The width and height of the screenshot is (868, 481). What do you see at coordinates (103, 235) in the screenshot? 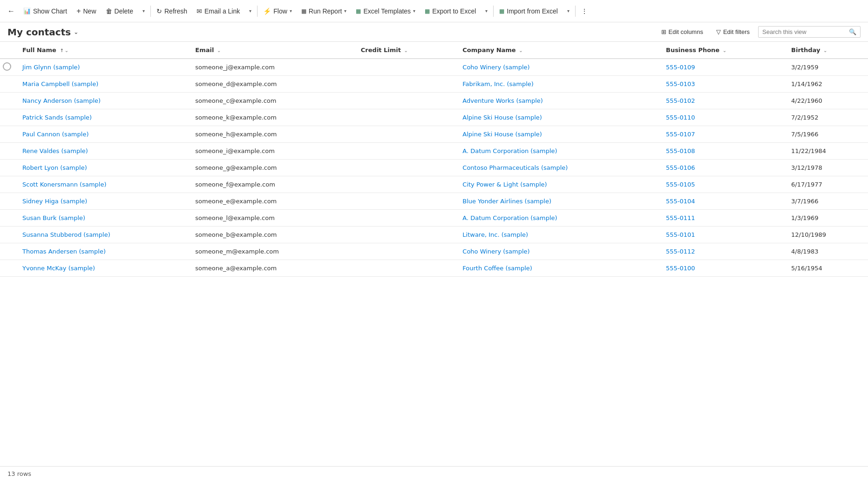
I see `cell-fullname: Susanna Stubberod (sample)` at bounding box center [103, 235].